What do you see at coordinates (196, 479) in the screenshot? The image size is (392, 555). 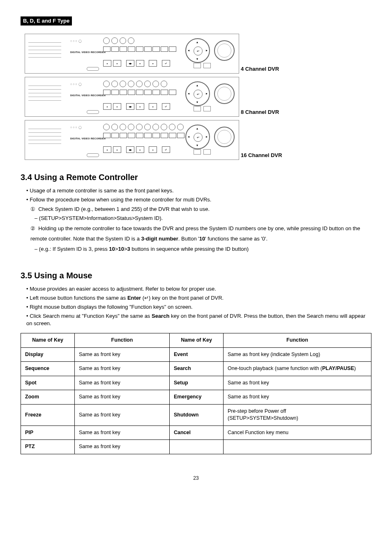 I see `page-number: 23` at bounding box center [196, 479].